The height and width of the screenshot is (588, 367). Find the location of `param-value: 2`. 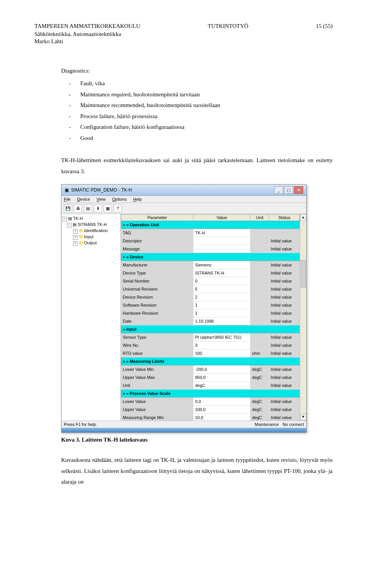

param-value: 2 is located at coordinates (222, 297).